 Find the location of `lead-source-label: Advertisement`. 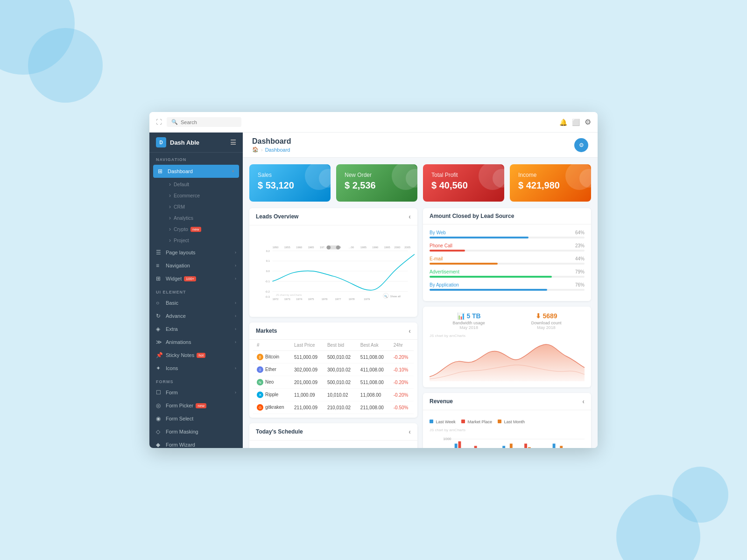

lead-source-label: Advertisement is located at coordinates (444, 272).